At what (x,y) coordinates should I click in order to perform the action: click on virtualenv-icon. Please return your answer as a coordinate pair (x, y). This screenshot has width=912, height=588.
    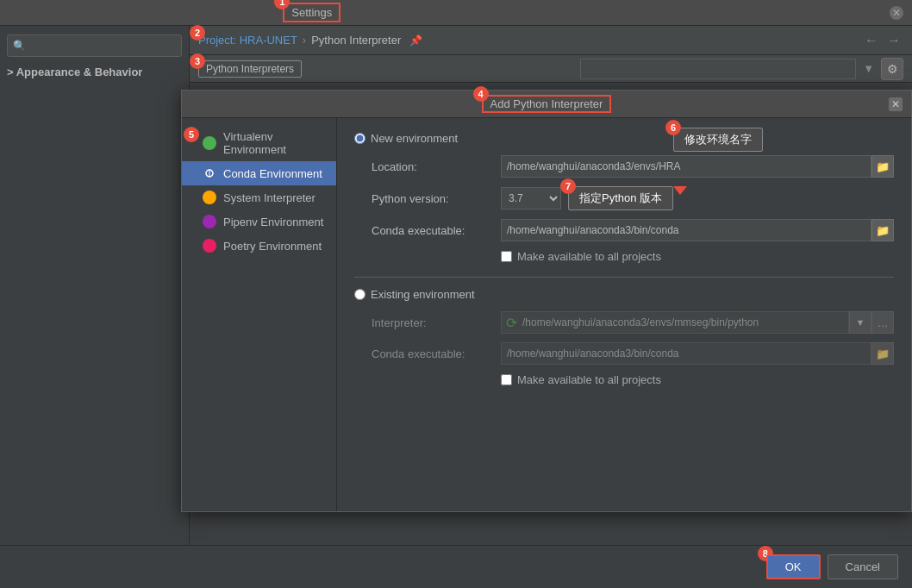
    Looking at the image, I should click on (209, 143).